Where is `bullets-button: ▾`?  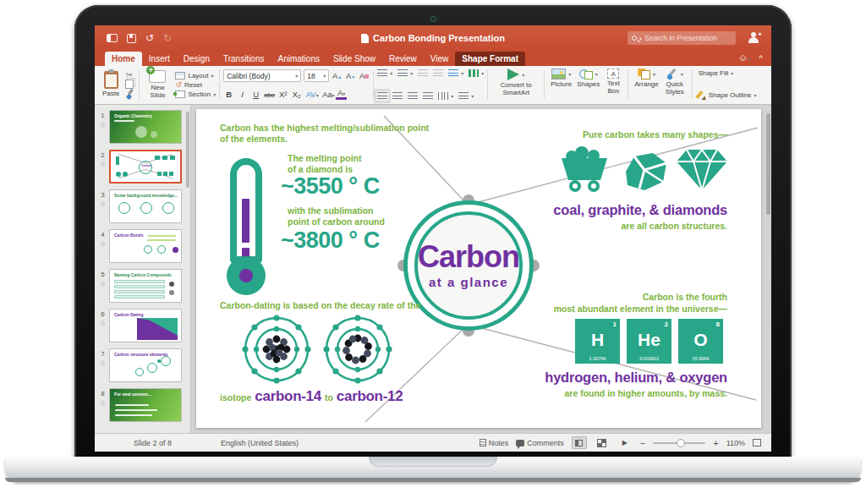
bullets-button: ▾ is located at coordinates (385, 73).